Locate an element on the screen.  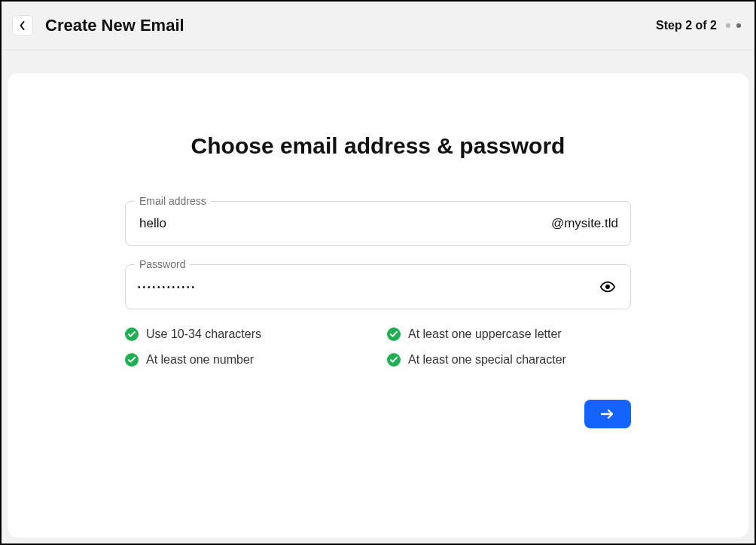
header-right: Step 2 of 2 is located at coordinates (699, 26).